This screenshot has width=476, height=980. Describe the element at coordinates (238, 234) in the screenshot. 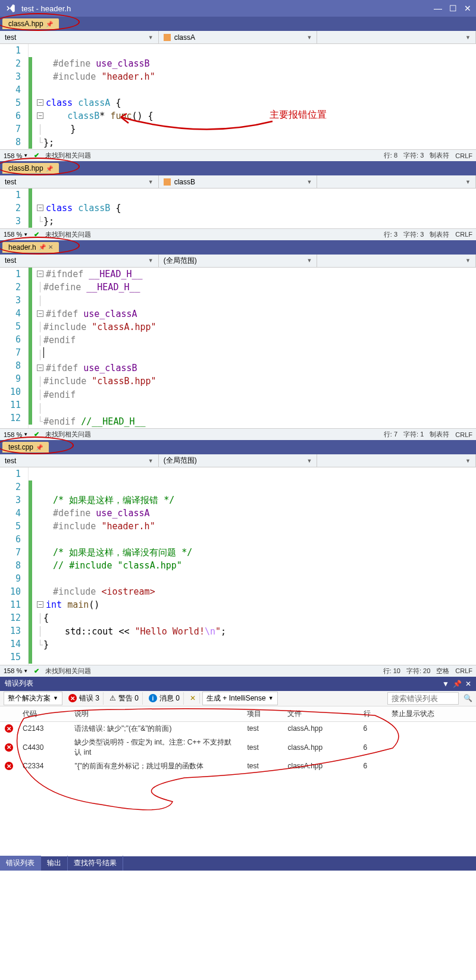

I see `status-bar: 158 %▼ ✔ 未找到相关问题 行: 3 字符: 3 制表符 CRLF` at that location.